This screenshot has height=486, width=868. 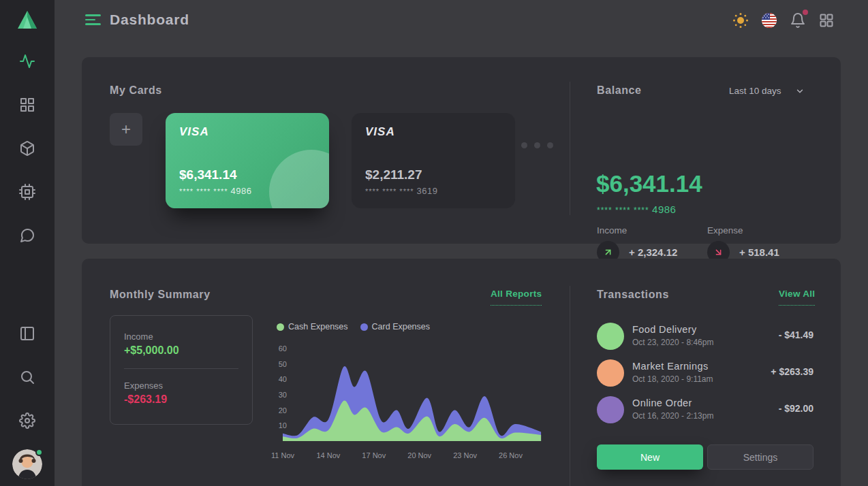 I want to click on svg-text: 40, so click(x=283, y=379).